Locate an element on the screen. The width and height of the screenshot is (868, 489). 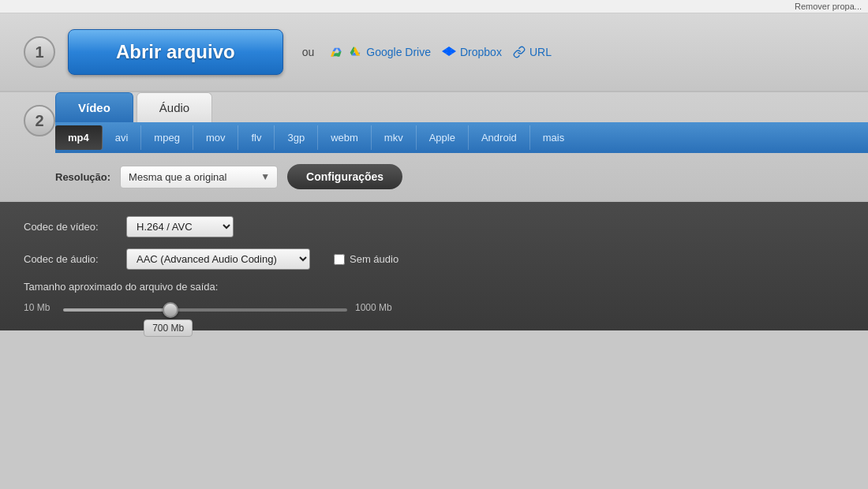
slider-row: 10 Mb 700 Mb 1000 Mb is located at coordinates (434, 308).